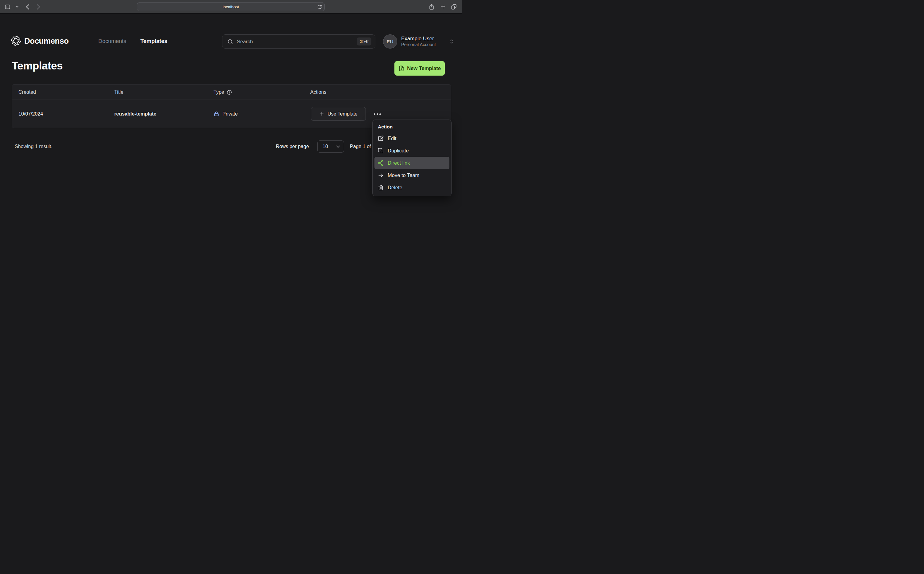 The width and height of the screenshot is (924, 574). Describe the element at coordinates (297, 42) in the screenshot. I see `search-input` at that location.